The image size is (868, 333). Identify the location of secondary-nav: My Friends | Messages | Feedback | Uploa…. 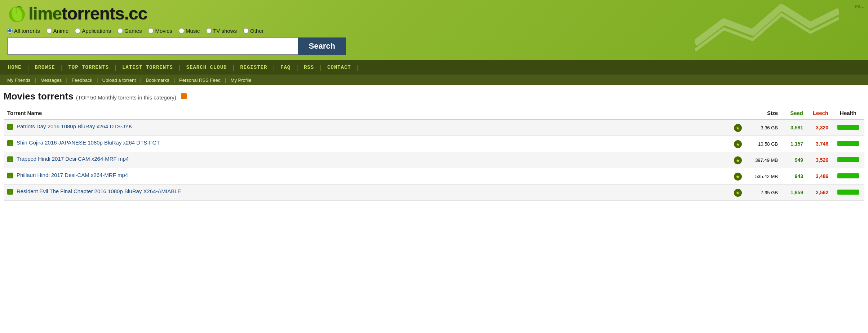
(434, 80).